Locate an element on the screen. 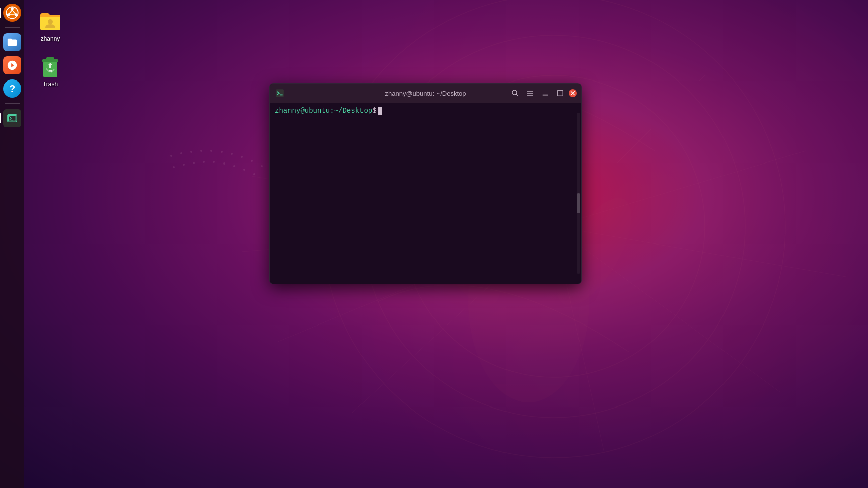 The height and width of the screenshot is (488, 868). trash-icon is located at coordinates (50, 66).